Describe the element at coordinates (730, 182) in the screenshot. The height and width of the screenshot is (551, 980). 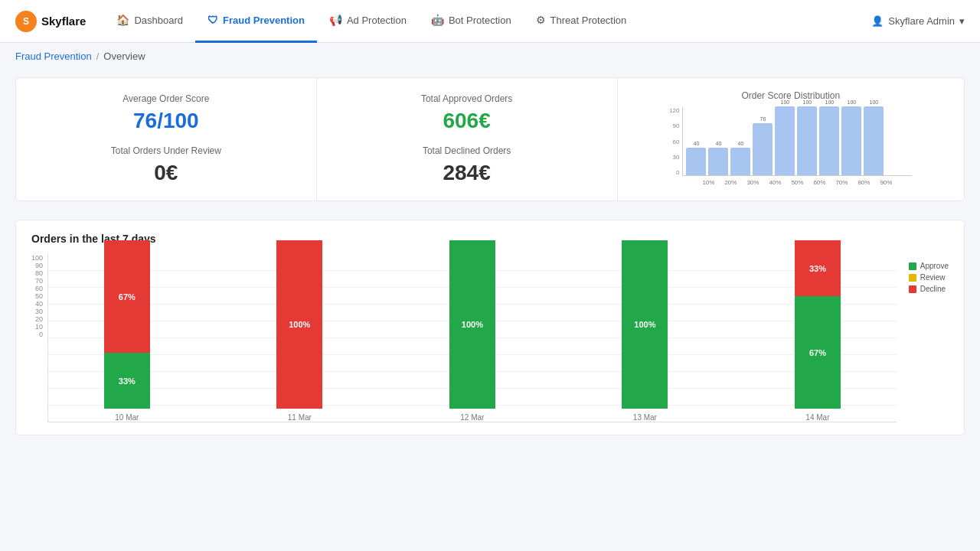
I see `dist-x-label-1: 20%` at that location.